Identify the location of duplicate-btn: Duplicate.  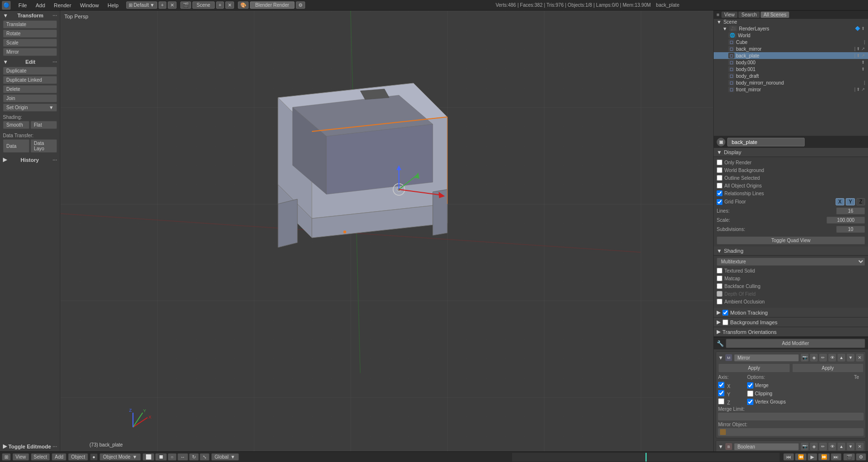
(30, 71).